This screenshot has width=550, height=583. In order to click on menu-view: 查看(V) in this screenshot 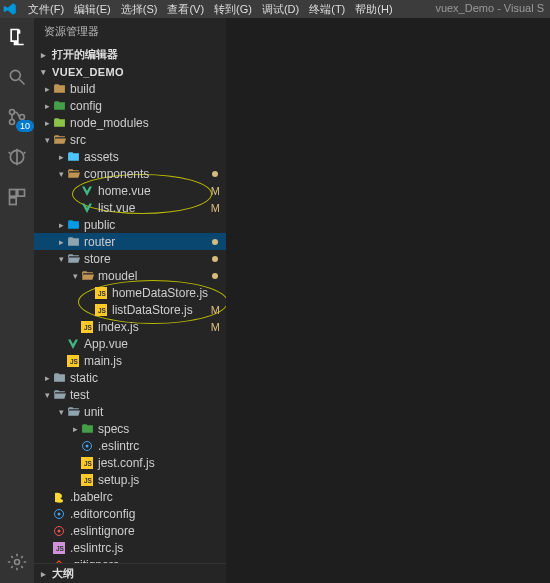, I will do `click(186, 10)`.